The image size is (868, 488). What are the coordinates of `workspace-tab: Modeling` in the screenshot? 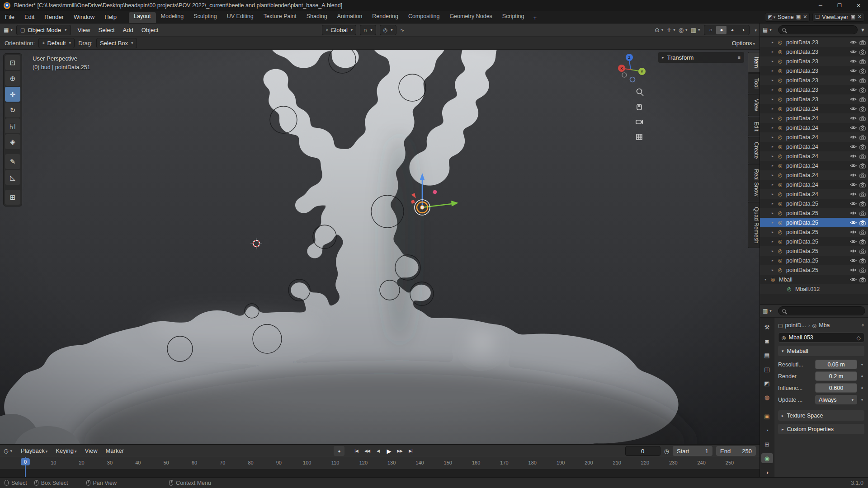 It's located at (173, 17).